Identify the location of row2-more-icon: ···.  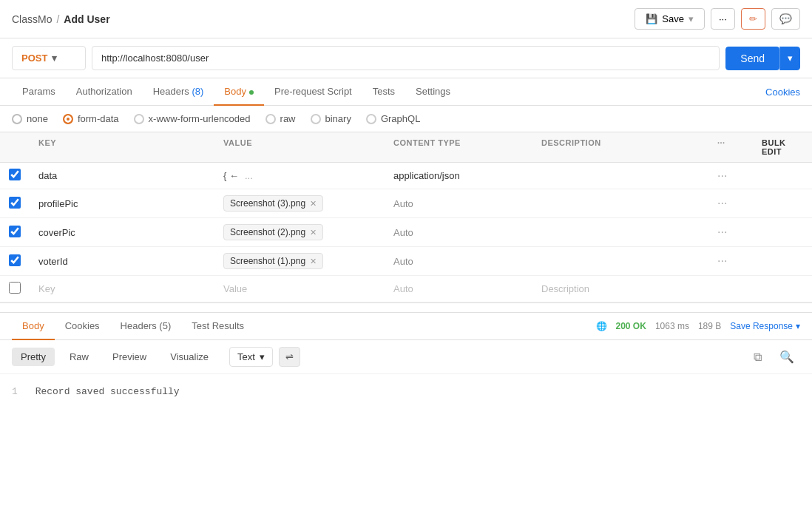
(722, 203).